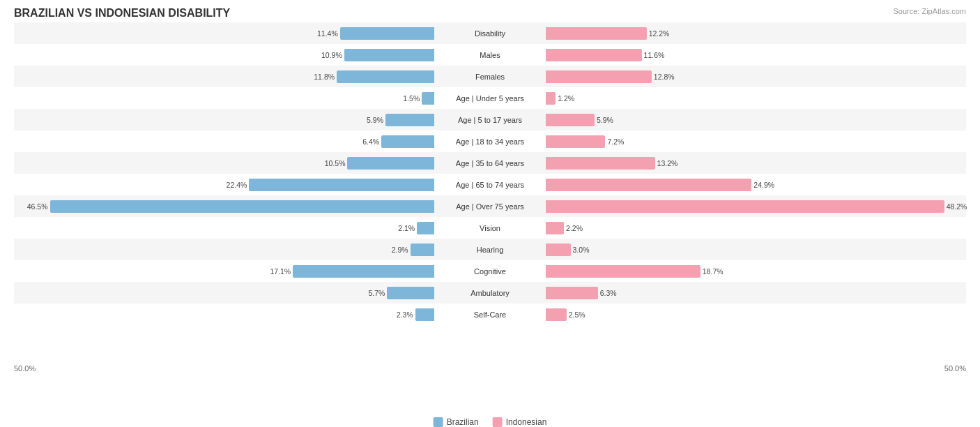 The height and width of the screenshot is (427, 980). Describe the element at coordinates (490, 314) in the screenshot. I see `table-row: 2.3%Self-Care2.5%` at that location.